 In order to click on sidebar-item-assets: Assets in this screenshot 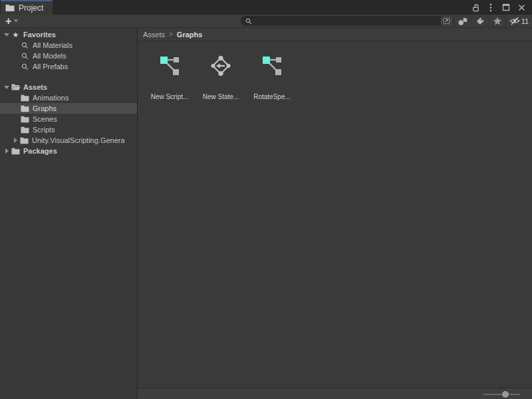, I will do `click(68, 87)`.